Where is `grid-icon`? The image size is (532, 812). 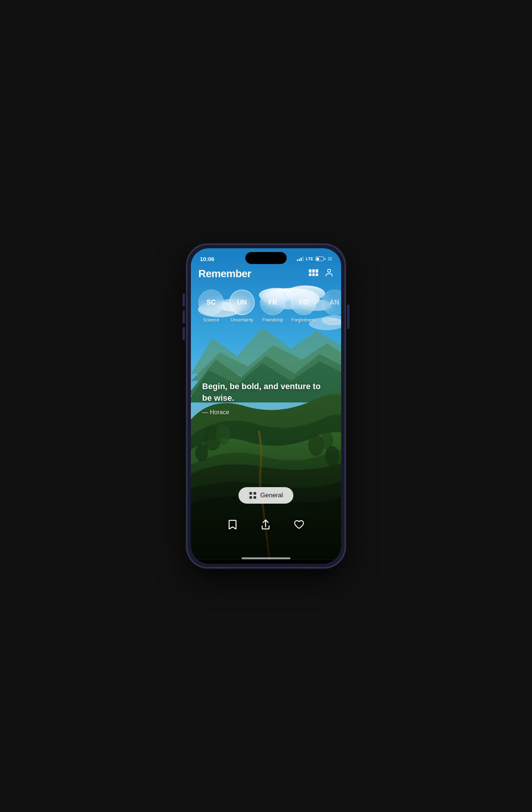 grid-icon is located at coordinates (253, 495).